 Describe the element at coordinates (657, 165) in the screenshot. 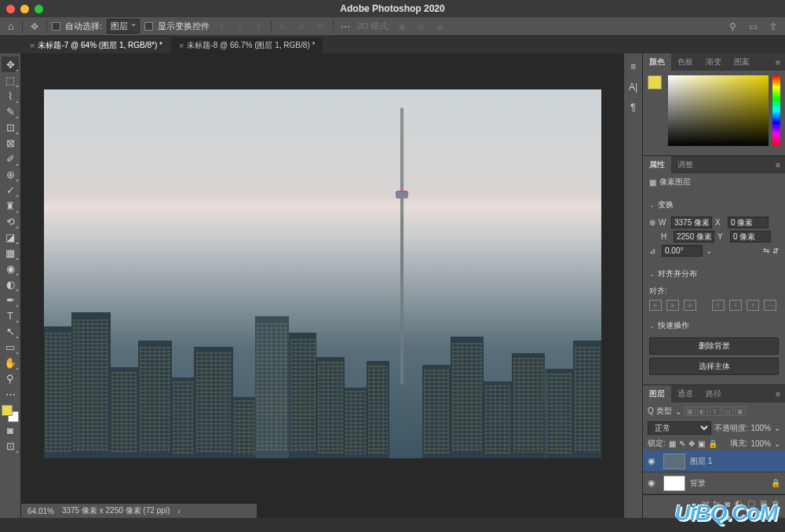

I see `properties-tab: 属性` at that location.